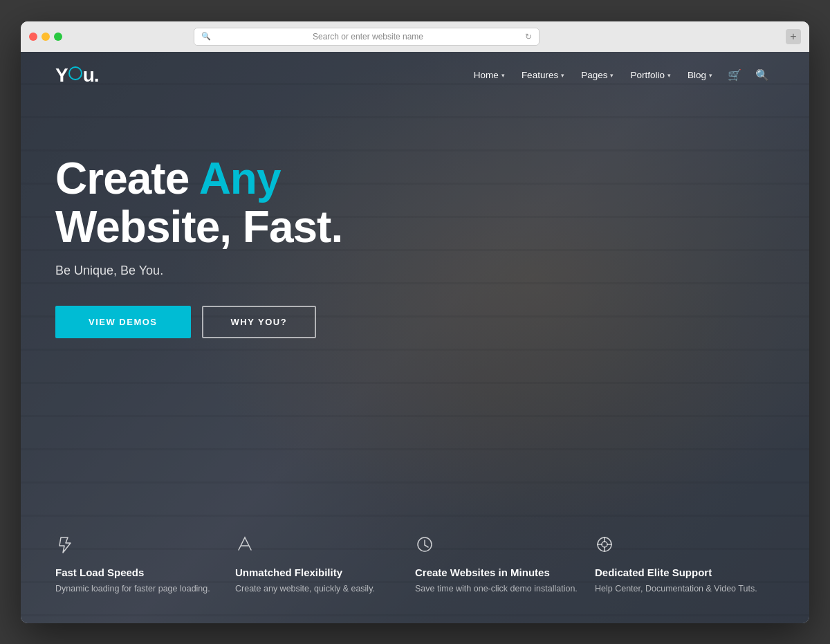 The image size is (830, 644). What do you see at coordinates (490, 75) in the screenshot?
I see `nav-item-home: Home ▾` at bounding box center [490, 75].